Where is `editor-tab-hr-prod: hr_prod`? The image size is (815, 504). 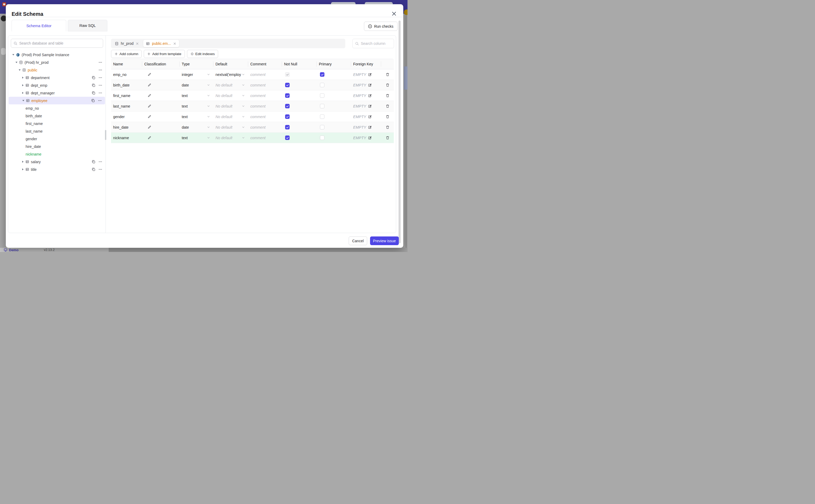
editor-tab-hr-prod: hr_prod is located at coordinates (127, 43).